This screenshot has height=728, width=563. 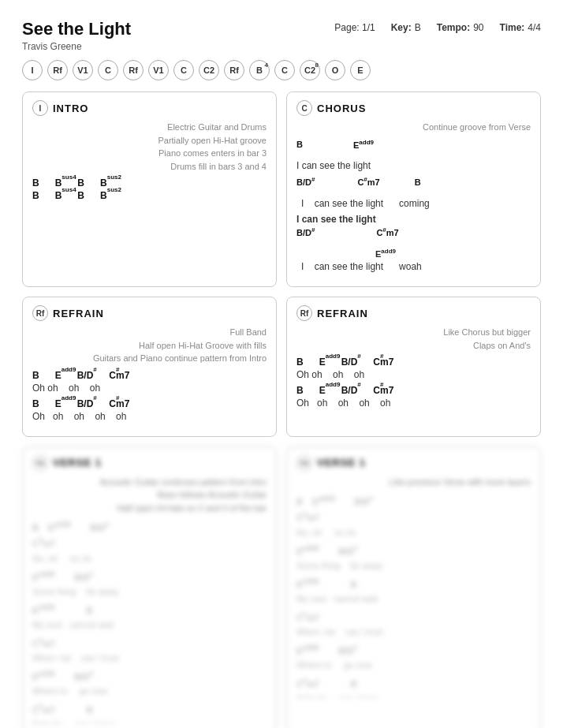 I want to click on refrain1-chord-row-2: B Eadd9 B/D# C#m7, so click(x=150, y=404).